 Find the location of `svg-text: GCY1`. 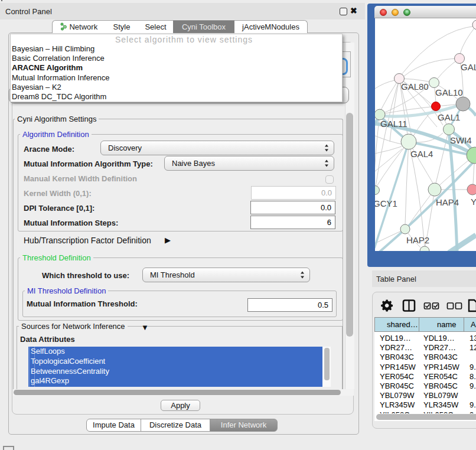

svg-text: GCY1 is located at coordinates (386, 203).